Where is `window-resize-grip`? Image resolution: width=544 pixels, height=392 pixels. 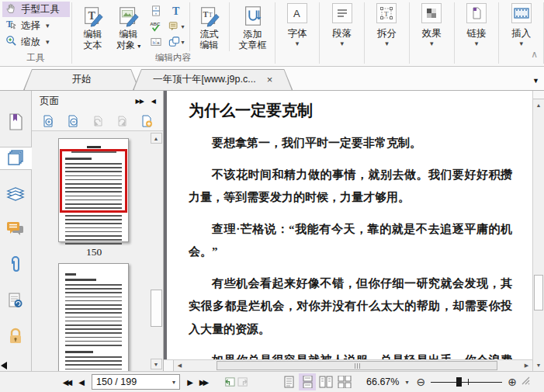 window-resize-grip is located at coordinates (526, 382).